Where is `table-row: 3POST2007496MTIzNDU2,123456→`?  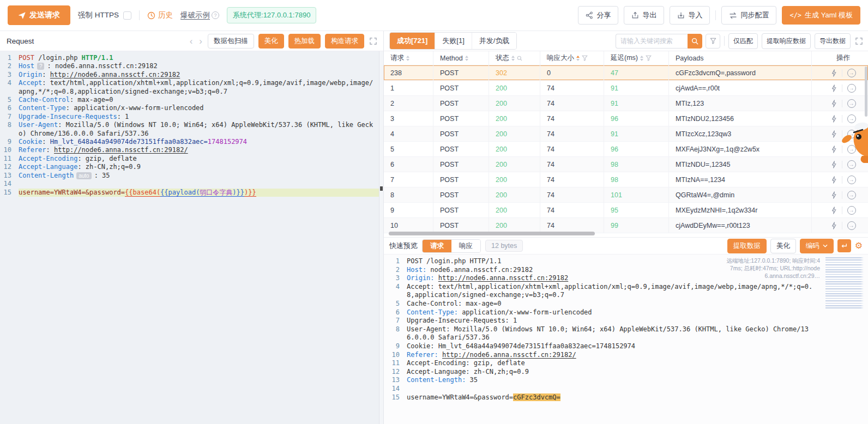 table-row: 3POST2007496MTIzNDU2,123456→ is located at coordinates (626, 119).